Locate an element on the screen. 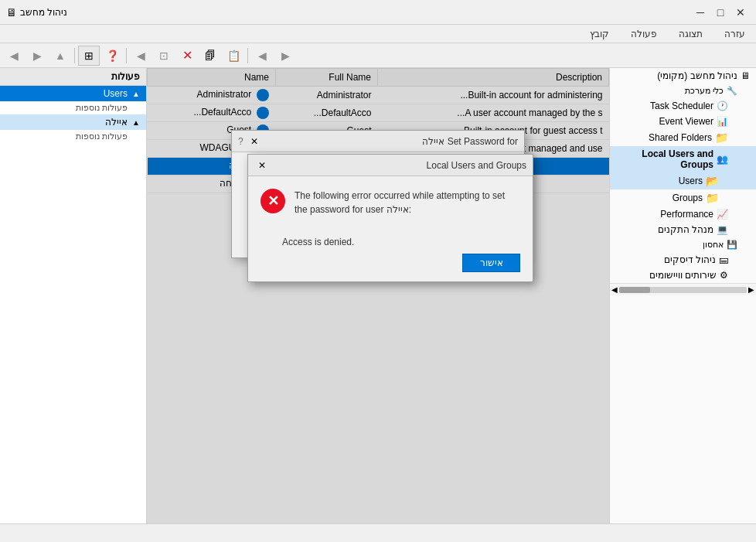  tree-label-ayla: איילה is located at coordinates (116, 122).